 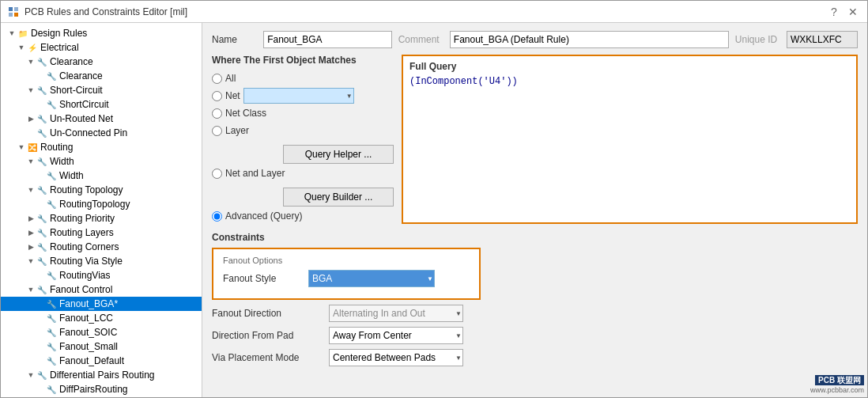 What do you see at coordinates (101, 119) in the screenshot?
I see `tree-item-unrouted-net: ▶ 🔧 Un-Routed Net` at bounding box center [101, 119].